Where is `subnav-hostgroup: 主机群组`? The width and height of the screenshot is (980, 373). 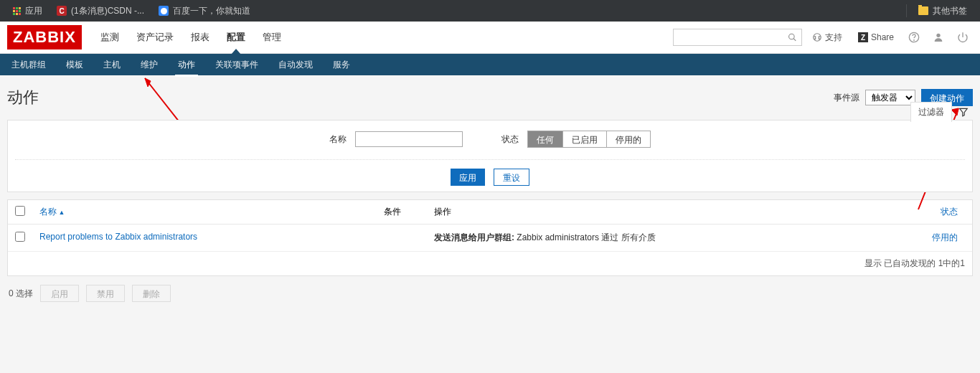 subnav-hostgroup: 主机群组 is located at coordinates (29, 65).